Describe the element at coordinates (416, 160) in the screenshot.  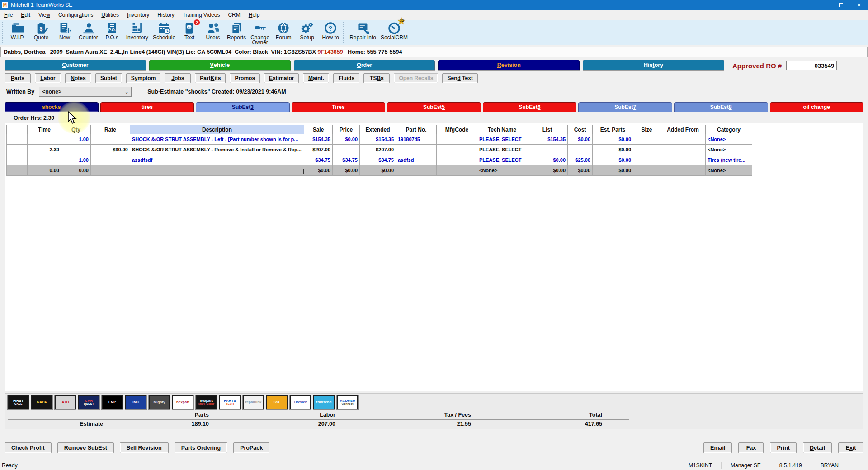
I see `cell-part-no-: asdfsd` at that location.